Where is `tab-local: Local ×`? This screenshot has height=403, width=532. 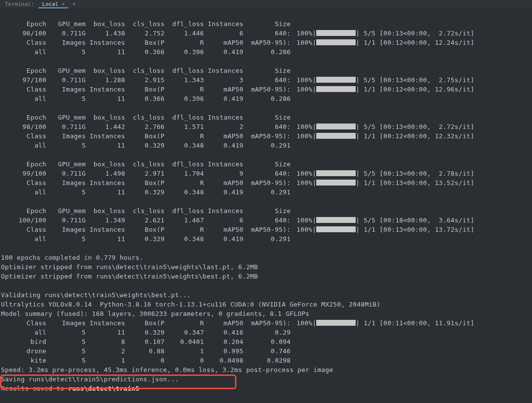
tab-local: Local × is located at coordinates (54, 4).